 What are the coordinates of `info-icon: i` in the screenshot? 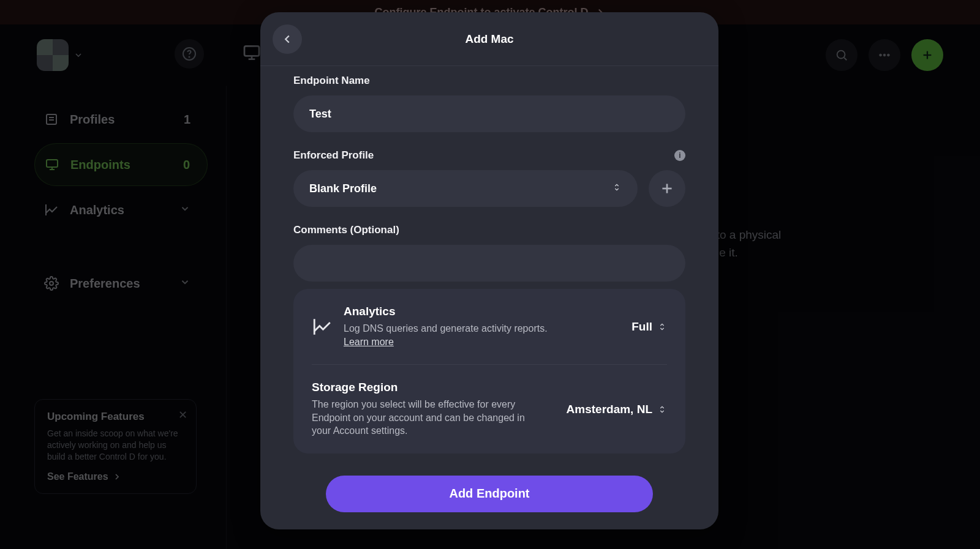 It's located at (680, 155).